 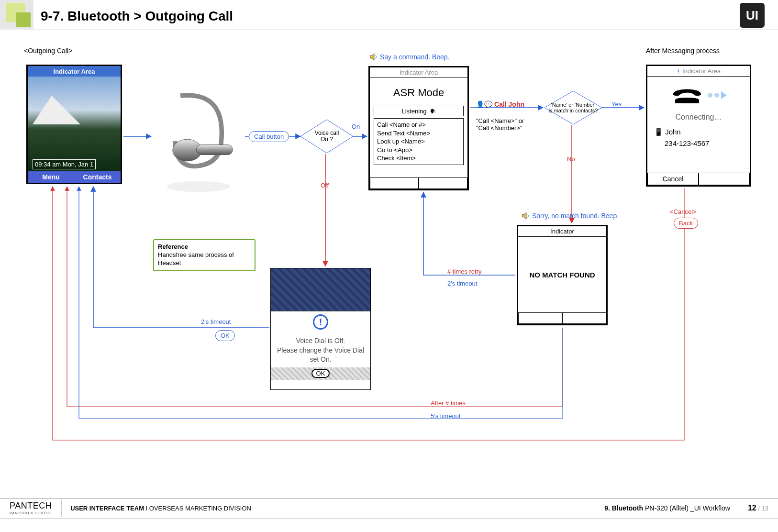 What do you see at coordinates (324, 186) in the screenshot?
I see `branch-off: Off` at bounding box center [324, 186].